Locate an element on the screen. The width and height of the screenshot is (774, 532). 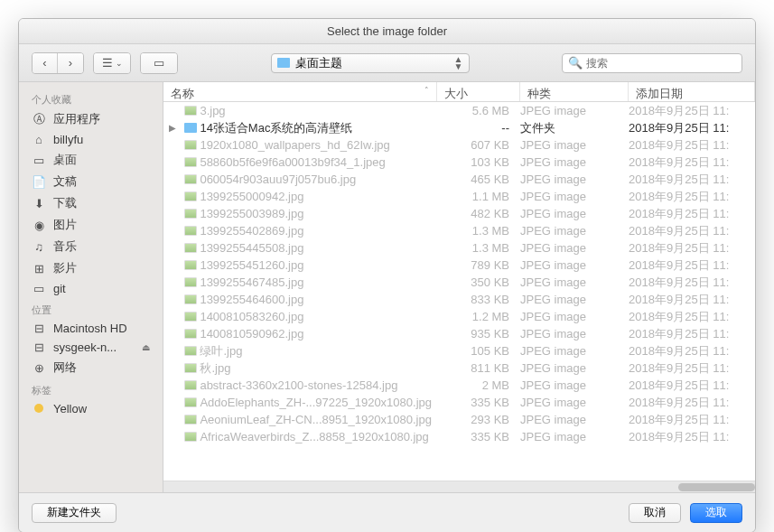
forward-button: › is located at coordinates (70, 63).